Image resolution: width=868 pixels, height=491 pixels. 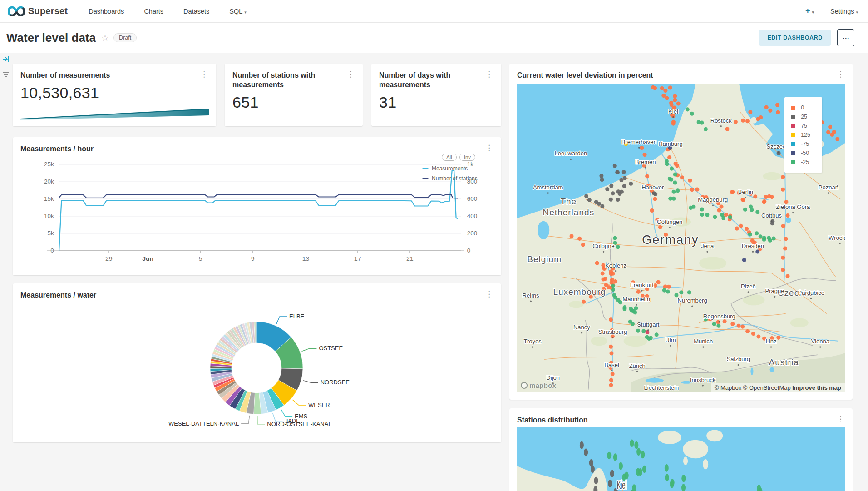 I want to click on nav-item-dashboards: Dashboards, so click(x=106, y=11).